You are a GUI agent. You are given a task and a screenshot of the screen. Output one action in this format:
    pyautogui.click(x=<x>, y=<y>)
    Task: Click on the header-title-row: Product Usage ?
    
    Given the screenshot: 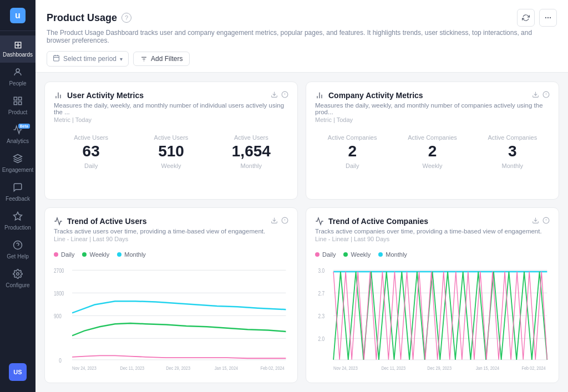 What is the action you would take?
    pyautogui.click(x=302, y=18)
    